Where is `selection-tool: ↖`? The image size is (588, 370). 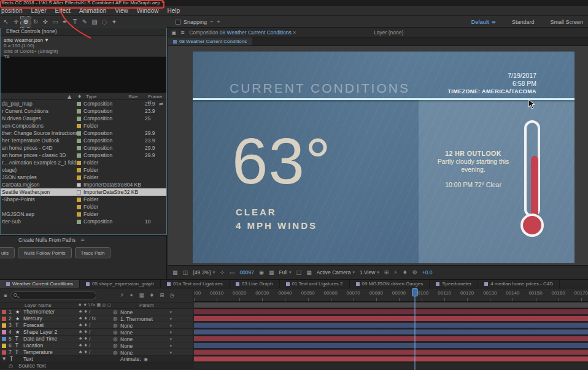
selection-tool: ↖ is located at coordinates (6, 22).